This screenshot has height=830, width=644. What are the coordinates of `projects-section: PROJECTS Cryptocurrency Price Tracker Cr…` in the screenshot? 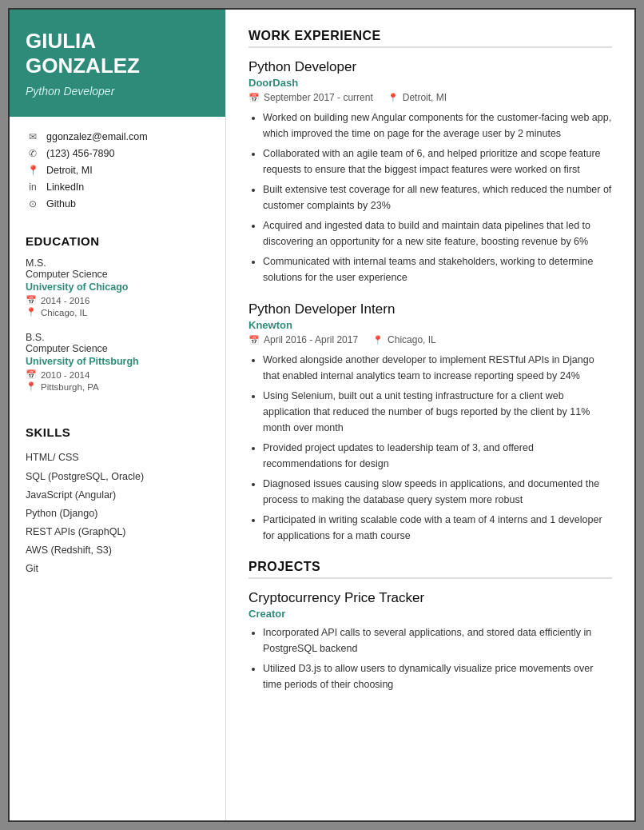 It's located at (430, 626).